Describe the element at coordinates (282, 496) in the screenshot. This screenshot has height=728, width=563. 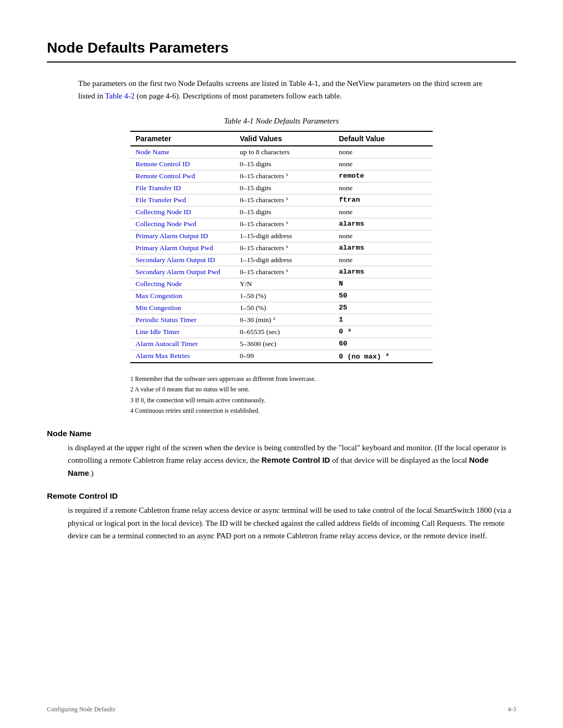
I see `section-heading: Remote Control ID` at that location.